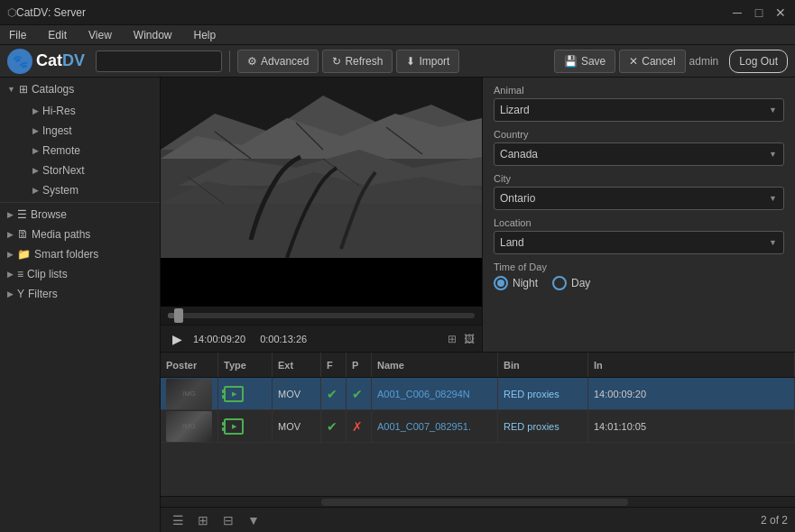  Describe the element at coordinates (79, 234) in the screenshot. I see `sidebar-item-mediapaths: ▶ 🖺 Media paths` at that location.